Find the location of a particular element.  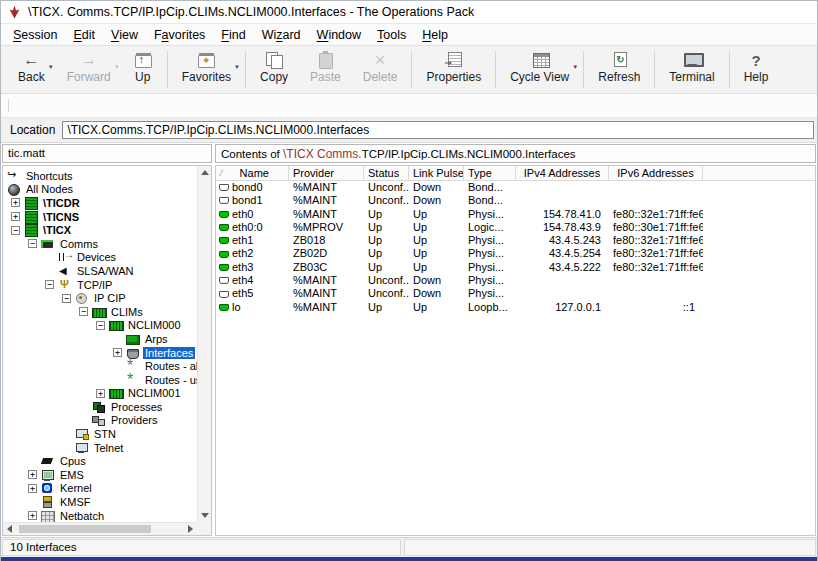

table-row-eth3: eth3ZB03CUpUpPhysi...43.4.5.222fe80::32e… is located at coordinates (516, 268).